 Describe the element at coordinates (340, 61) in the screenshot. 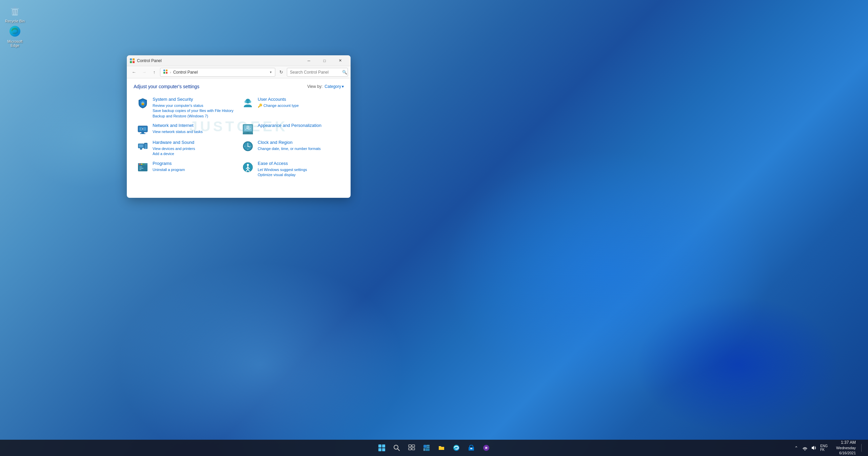

I see `window-close-button: ✕` at that location.